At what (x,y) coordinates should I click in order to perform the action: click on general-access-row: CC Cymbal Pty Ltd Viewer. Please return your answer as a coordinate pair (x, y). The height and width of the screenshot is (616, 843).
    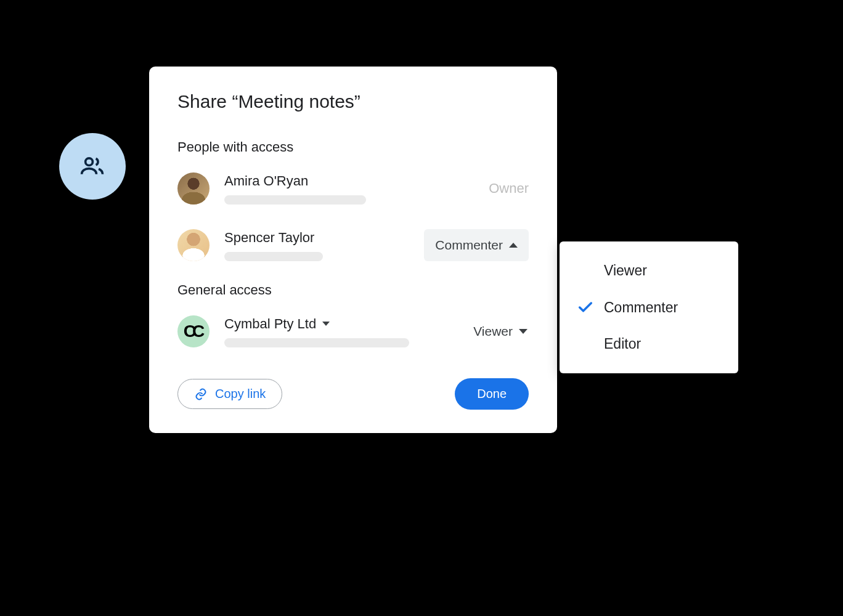
    Looking at the image, I should click on (353, 331).